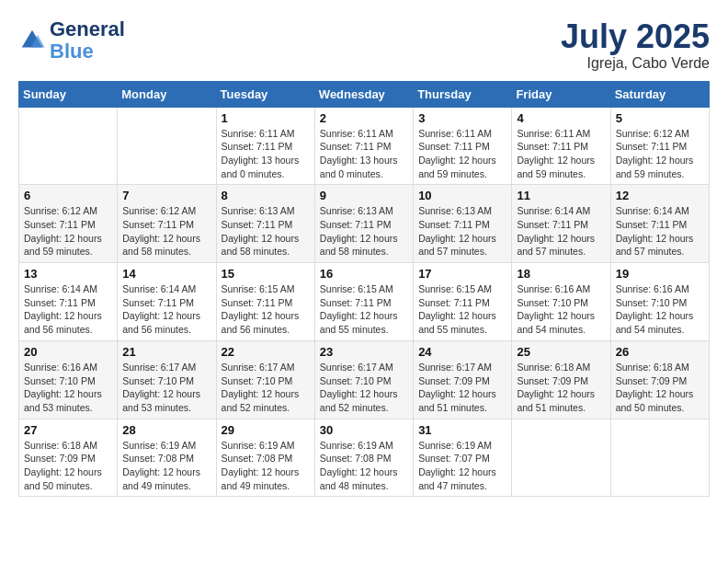 This screenshot has width=728, height=563. Describe the element at coordinates (265, 302) in the screenshot. I see `calendar-cell: 15Sunrise: 6:15 AM Sunset: 7:11 PM Dayli…` at that location.